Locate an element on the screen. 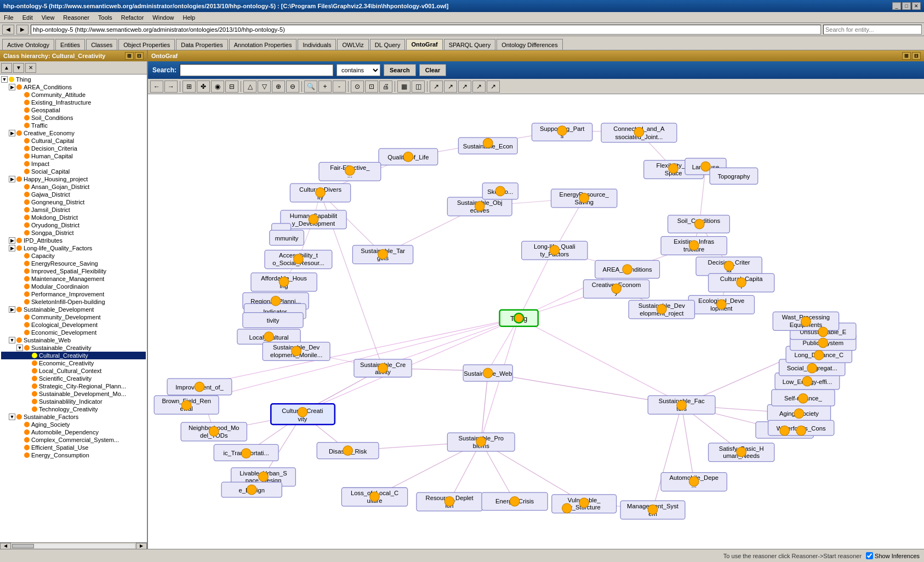 The width and height of the screenshot is (924, 562). tree-item-capacity: Capacity is located at coordinates (73, 256).